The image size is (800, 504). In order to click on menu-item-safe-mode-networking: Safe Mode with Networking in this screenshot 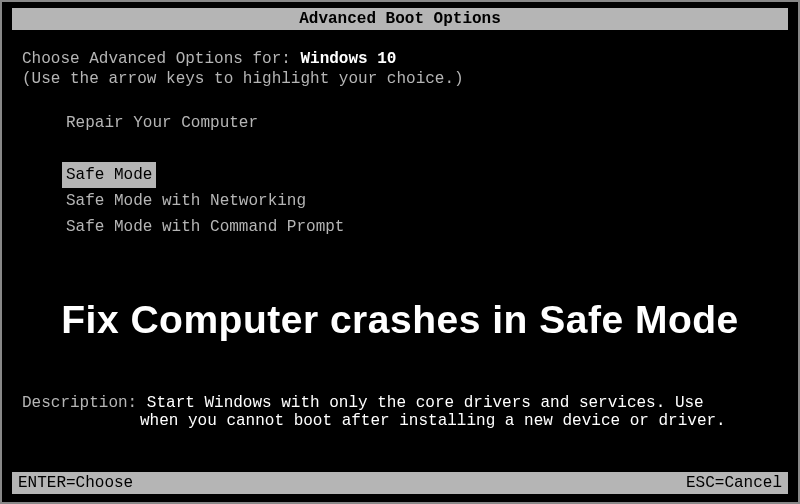, I will do `click(186, 201)`.